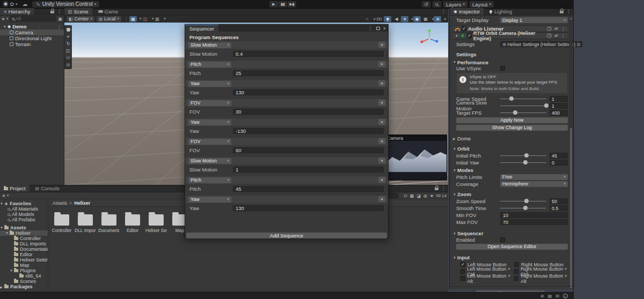 Image resolution: width=644 pixels, height=299 pixels. What do you see at coordinates (510, 234) in the screenshot?
I see `sequencer-foldout: ▼Sequencer` at bounding box center [510, 234].